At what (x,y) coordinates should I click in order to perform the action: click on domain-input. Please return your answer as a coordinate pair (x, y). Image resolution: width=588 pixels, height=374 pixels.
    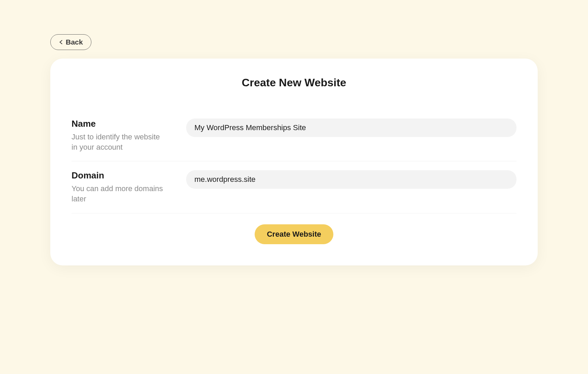
    Looking at the image, I should click on (351, 179).